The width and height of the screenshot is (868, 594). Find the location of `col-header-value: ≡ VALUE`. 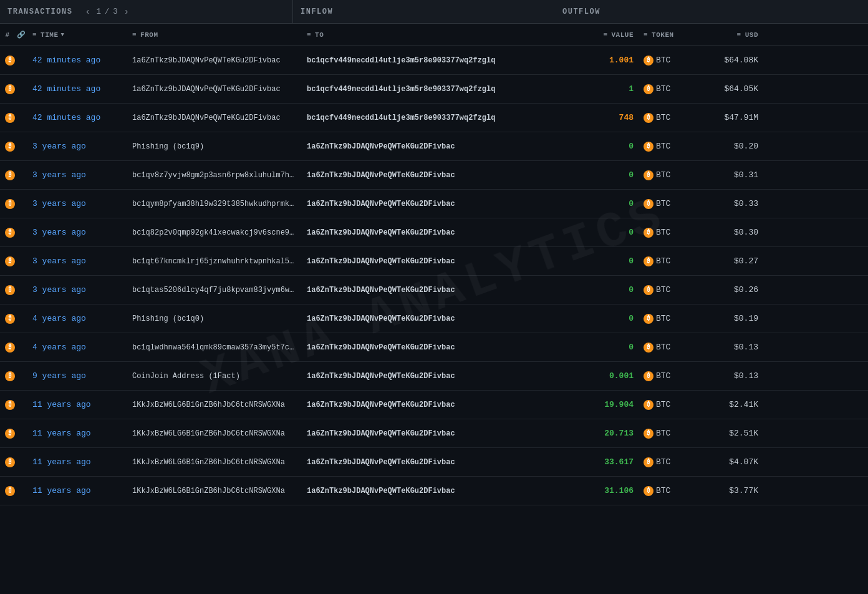

col-header-value: ≡ VALUE is located at coordinates (601, 35).